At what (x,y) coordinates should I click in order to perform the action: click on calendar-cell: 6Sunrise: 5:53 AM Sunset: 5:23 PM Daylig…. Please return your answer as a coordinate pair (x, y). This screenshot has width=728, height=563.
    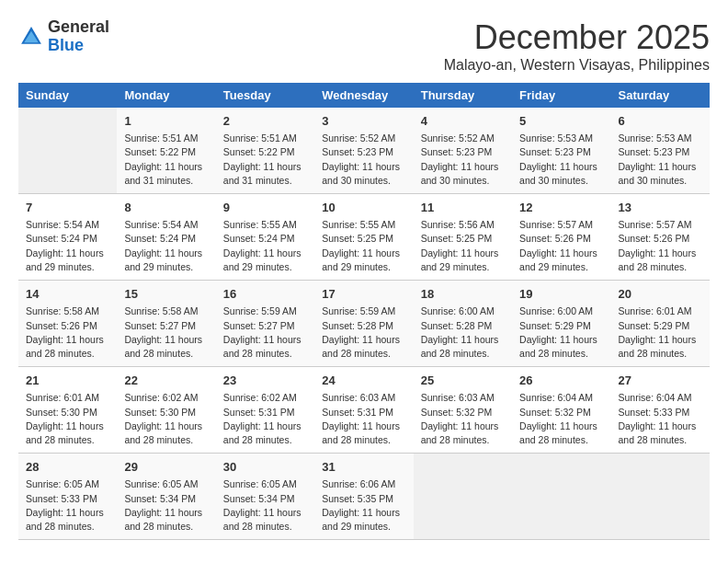
    Looking at the image, I should click on (660, 151).